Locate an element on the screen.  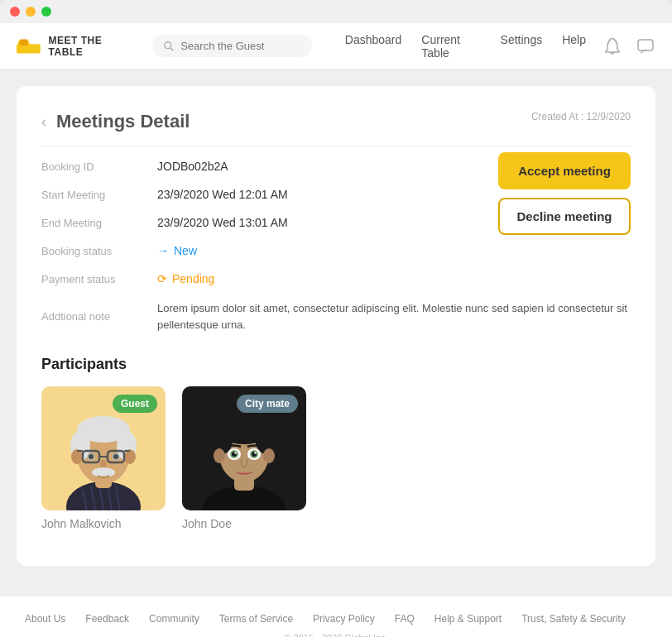
start-meeting-label: Start Meeting is located at coordinates (99, 195).